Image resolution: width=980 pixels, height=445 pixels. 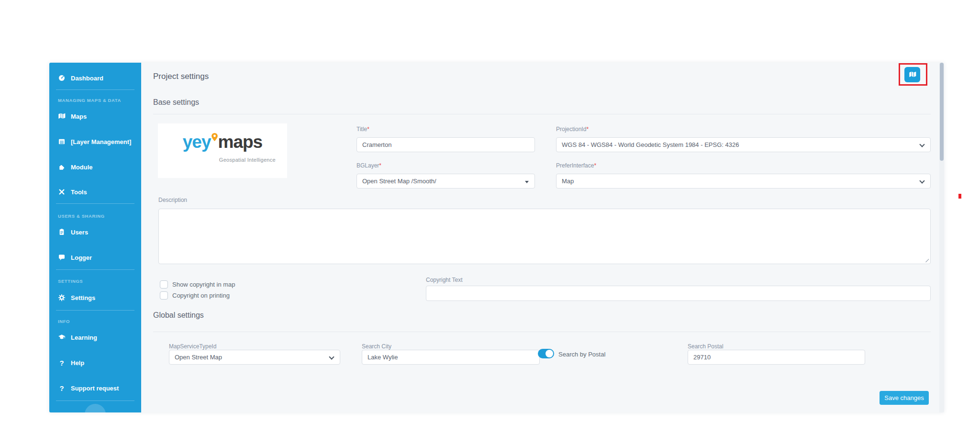 What do you see at coordinates (201, 296) in the screenshot?
I see `checkbox-label: Copyright on printing` at bounding box center [201, 296].